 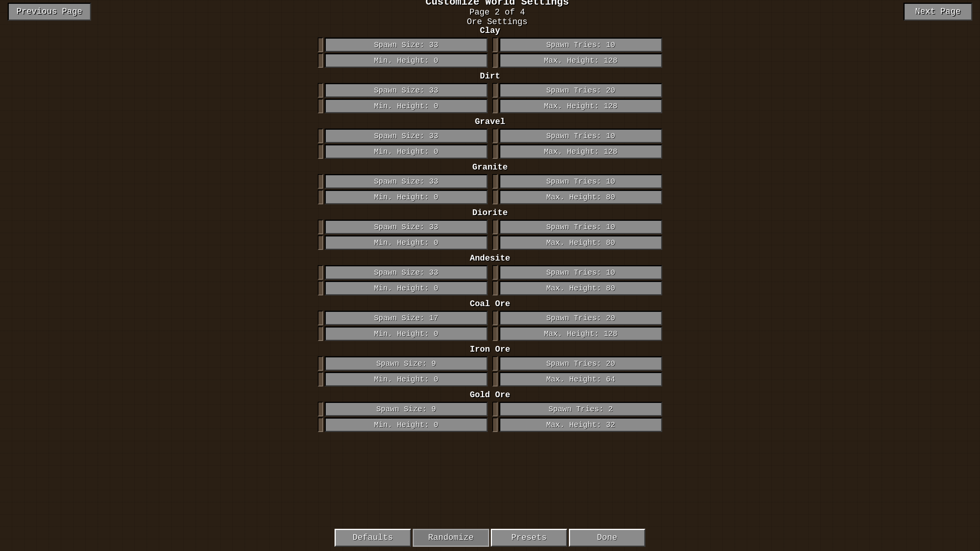 I want to click on ore-height-row: Min. Height: 0 Max. Height: 64, so click(x=490, y=379).